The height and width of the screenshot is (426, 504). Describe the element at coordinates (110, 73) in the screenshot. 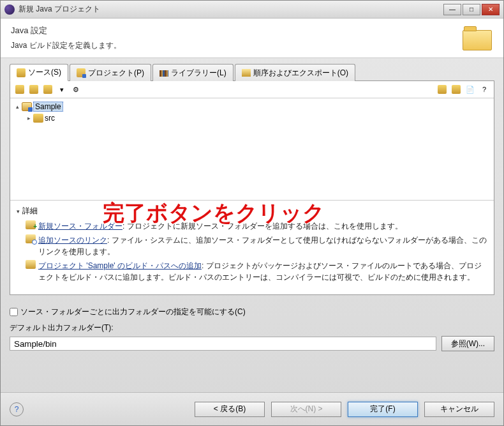

I see `tab-projects: プロジェクト(P)` at that location.